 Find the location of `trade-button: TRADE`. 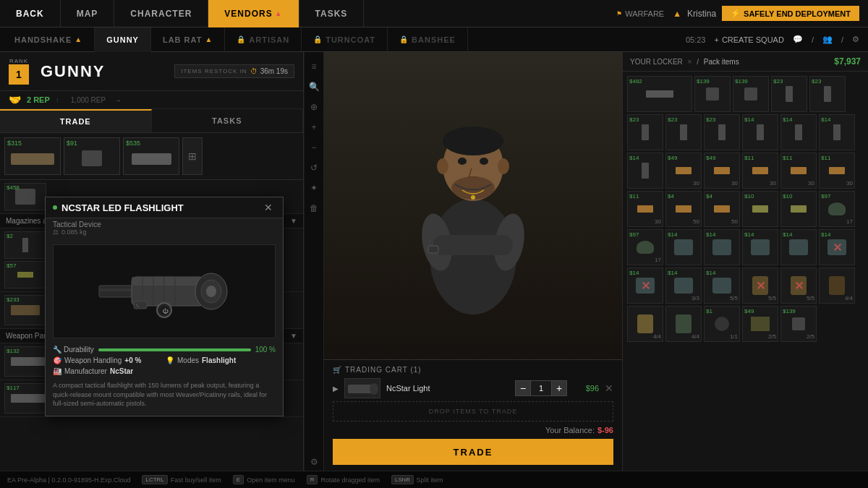

trade-button: TRADE is located at coordinates (473, 452).